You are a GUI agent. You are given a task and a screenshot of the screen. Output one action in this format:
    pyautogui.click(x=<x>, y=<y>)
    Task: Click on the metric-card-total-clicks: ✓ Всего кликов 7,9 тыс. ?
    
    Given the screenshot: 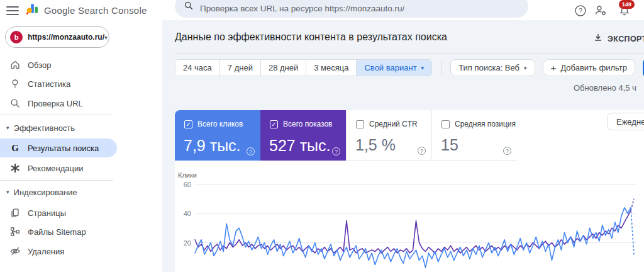 What is the action you would take?
    pyautogui.click(x=218, y=135)
    